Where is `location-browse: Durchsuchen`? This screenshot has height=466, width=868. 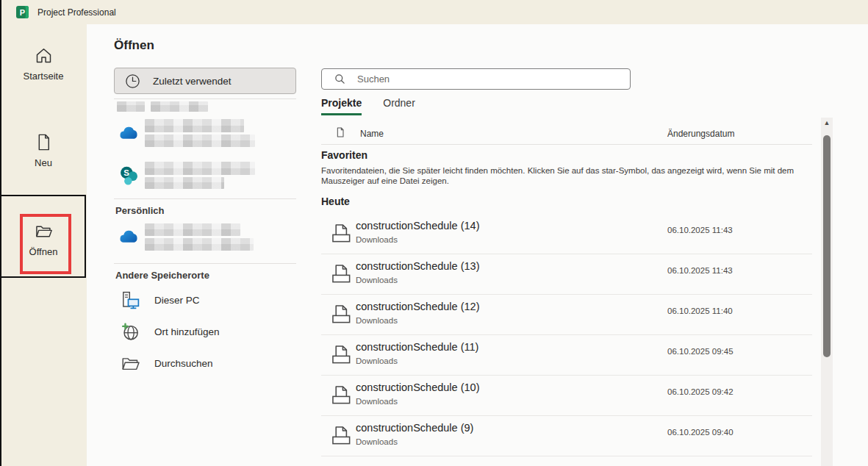
location-browse: Durchsuchen is located at coordinates (205, 363).